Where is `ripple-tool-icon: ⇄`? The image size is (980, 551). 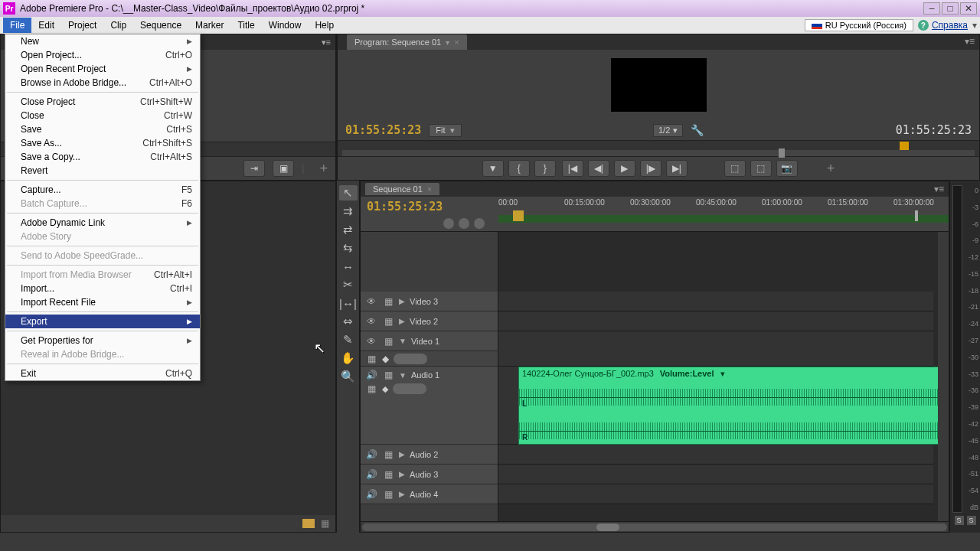 ripple-tool-icon: ⇄ is located at coordinates (348, 230).